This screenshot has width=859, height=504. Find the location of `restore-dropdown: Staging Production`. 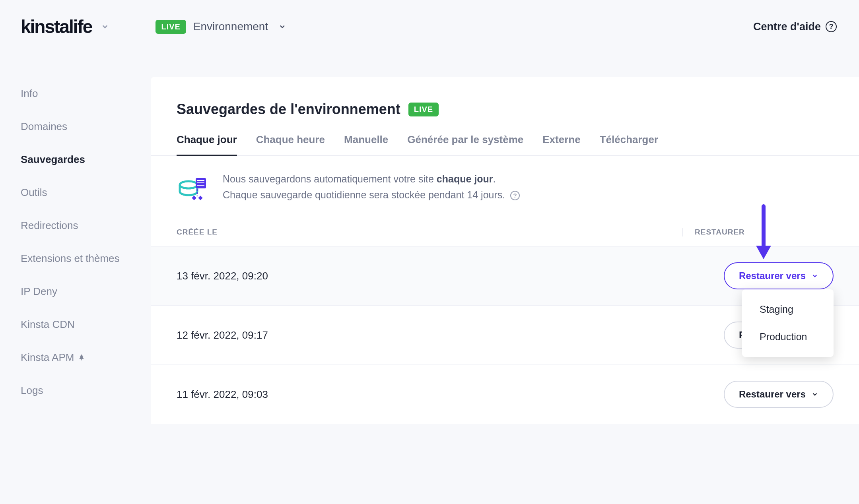

restore-dropdown: Staging Production is located at coordinates (788, 323).